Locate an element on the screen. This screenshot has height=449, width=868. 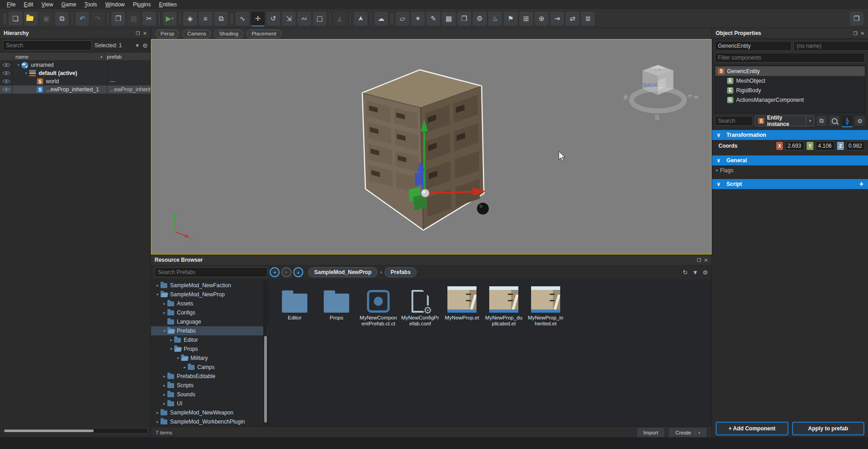
component-row-genericentity: SGenericEntity is located at coordinates (790, 71).